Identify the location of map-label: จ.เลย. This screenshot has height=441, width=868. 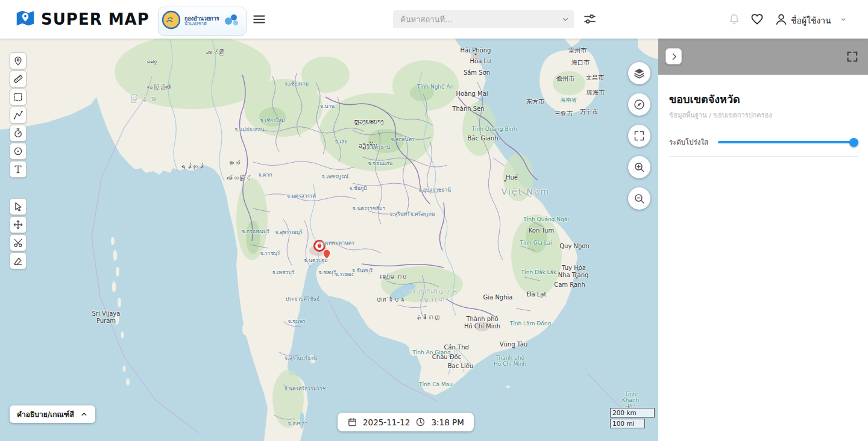
(341, 142).